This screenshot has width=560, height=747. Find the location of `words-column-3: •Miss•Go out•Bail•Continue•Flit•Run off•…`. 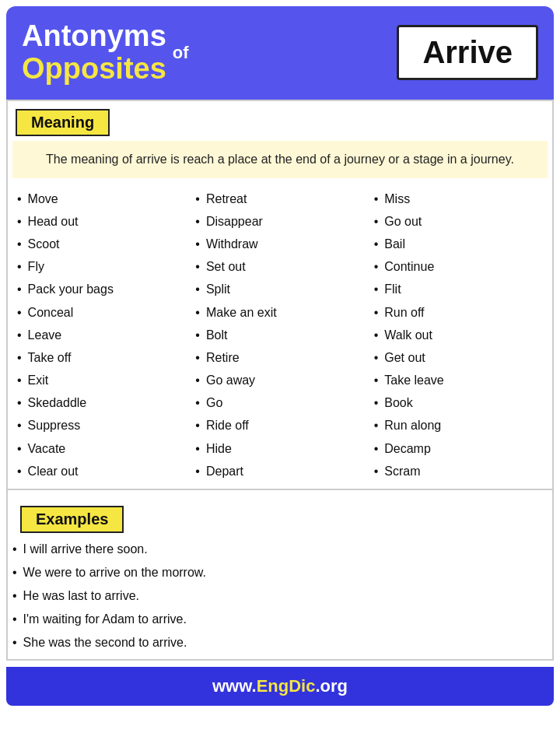

words-column-3: •Miss•Go out•Bail•Continue•Flit•Run off•… is located at coordinates (459, 335).